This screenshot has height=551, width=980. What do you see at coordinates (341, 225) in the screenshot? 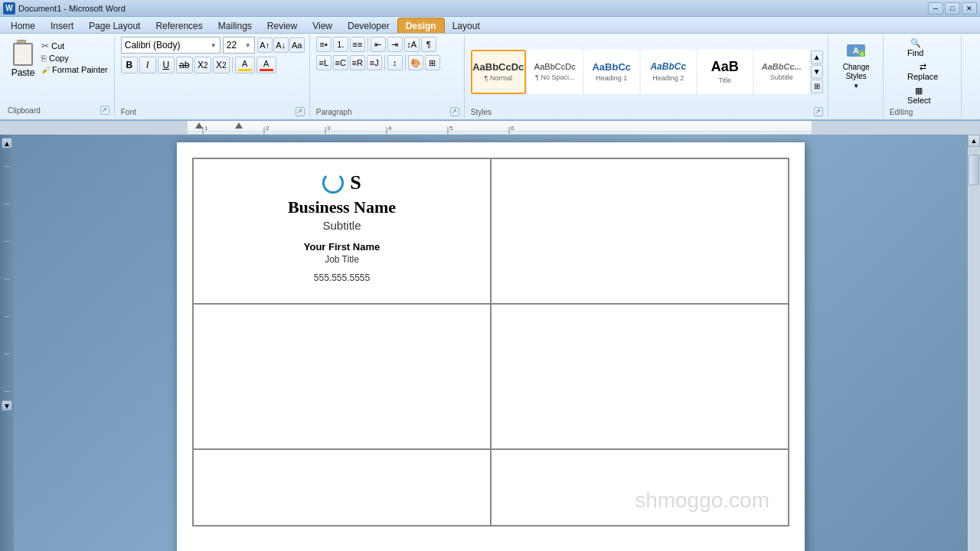
I see `card-subtitle: Subtitle` at bounding box center [341, 225].